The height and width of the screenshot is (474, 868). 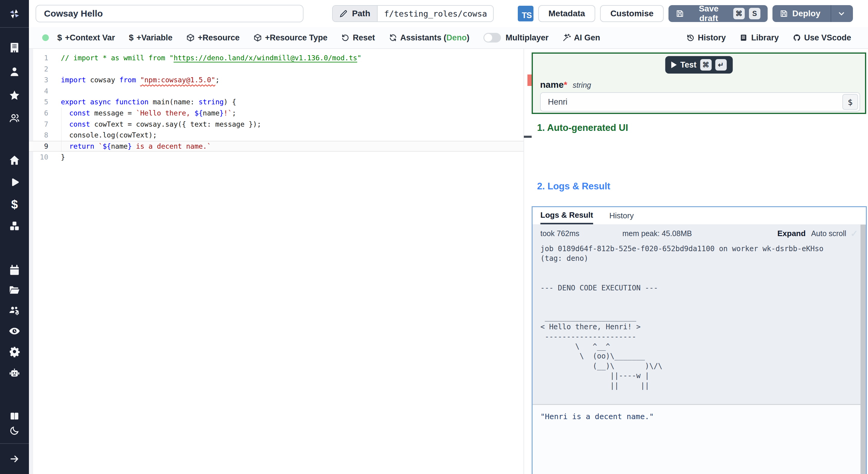 What do you see at coordinates (276, 124) in the screenshot?
I see `code-line: 7 const cowText = cowsay.say({ text: mes…` at bounding box center [276, 124].